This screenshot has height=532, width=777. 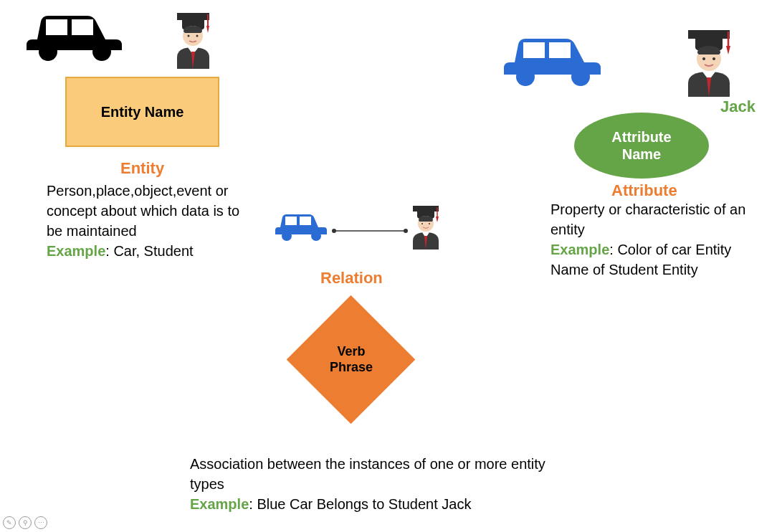 I want to click on entity-example-label: Example, so click(x=76, y=251).